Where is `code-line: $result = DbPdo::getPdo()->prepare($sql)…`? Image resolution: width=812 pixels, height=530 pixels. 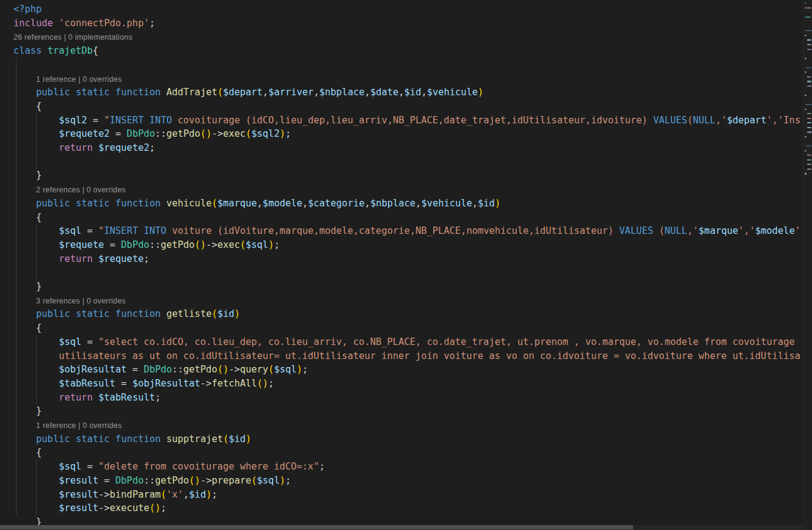
code-line: $result = DbPdo::getPdo()->prepare($sql)… is located at coordinates (152, 481).